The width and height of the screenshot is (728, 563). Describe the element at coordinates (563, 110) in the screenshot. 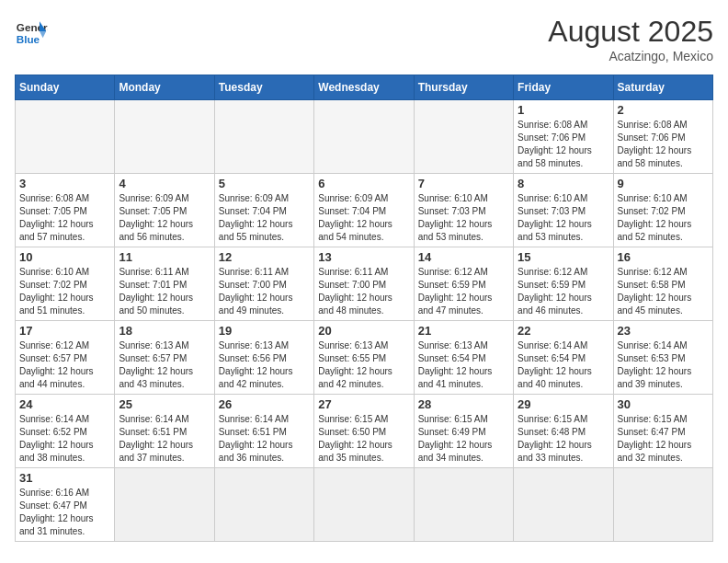

I see `day-number: 1` at that location.